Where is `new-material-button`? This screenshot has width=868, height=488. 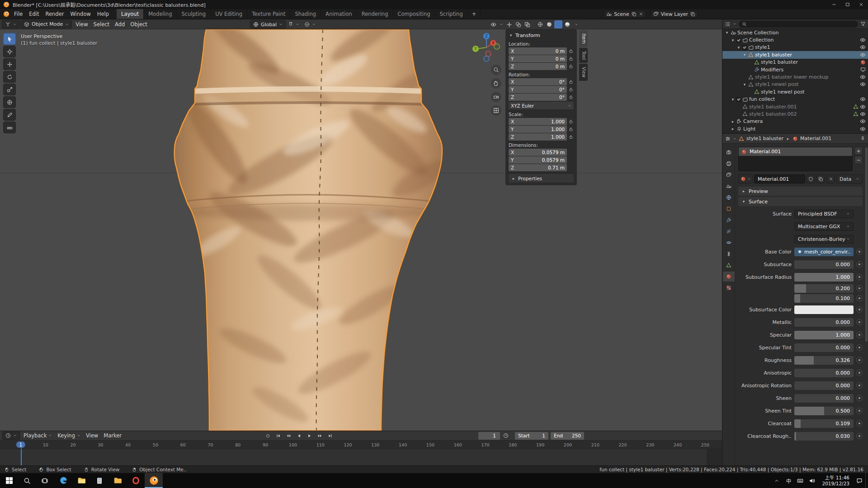
new-material-button is located at coordinates (821, 179).